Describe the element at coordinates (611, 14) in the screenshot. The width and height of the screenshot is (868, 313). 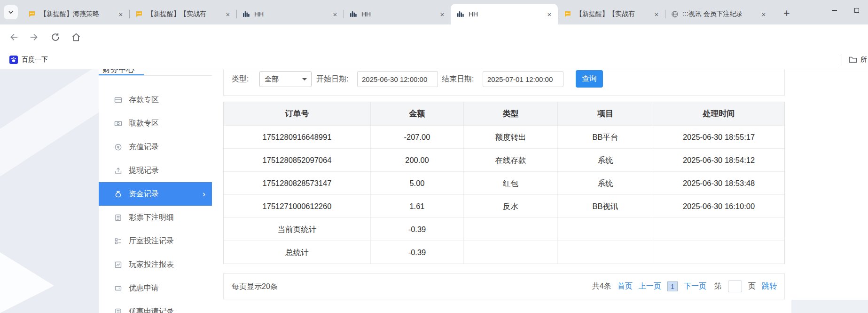
I see `browser-tab-6: 【新提醒】【实战有 ×` at that location.